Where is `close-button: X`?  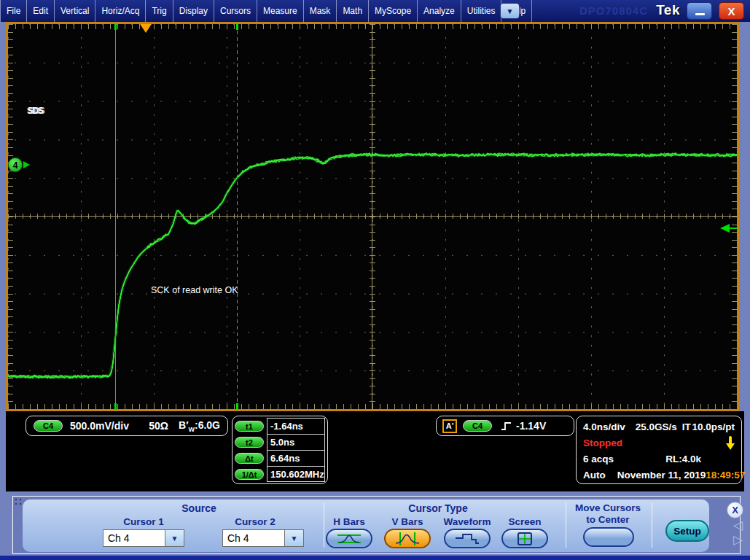
close-button: X is located at coordinates (732, 11).